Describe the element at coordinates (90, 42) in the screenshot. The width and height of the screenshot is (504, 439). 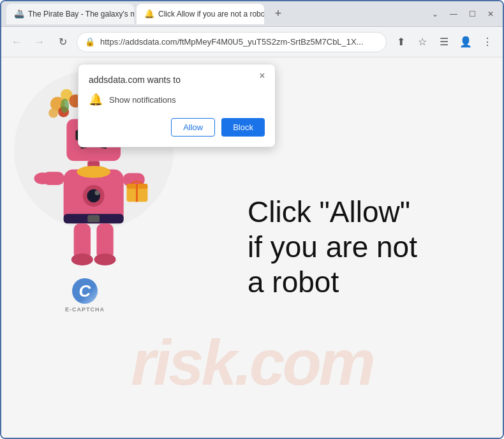
I see `lock-icon: 🔒` at that location.